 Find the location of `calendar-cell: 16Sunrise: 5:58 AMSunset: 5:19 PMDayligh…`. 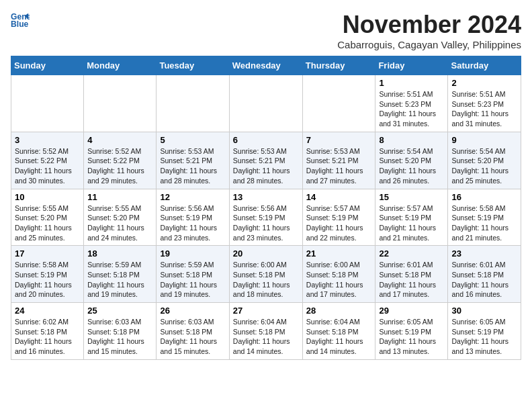

calendar-cell: 16Sunrise: 5:58 AMSunset: 5:19 PMDayligh… is located at coordinates (485, 218).